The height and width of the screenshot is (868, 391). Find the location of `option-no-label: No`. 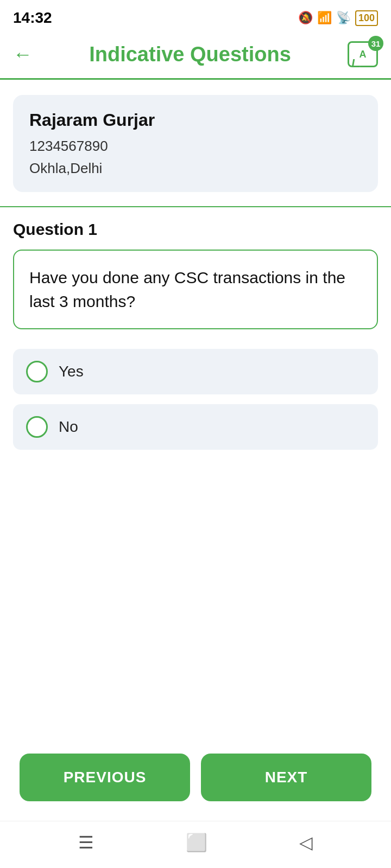

option-no-label: No is located at coordinates (68, 427).